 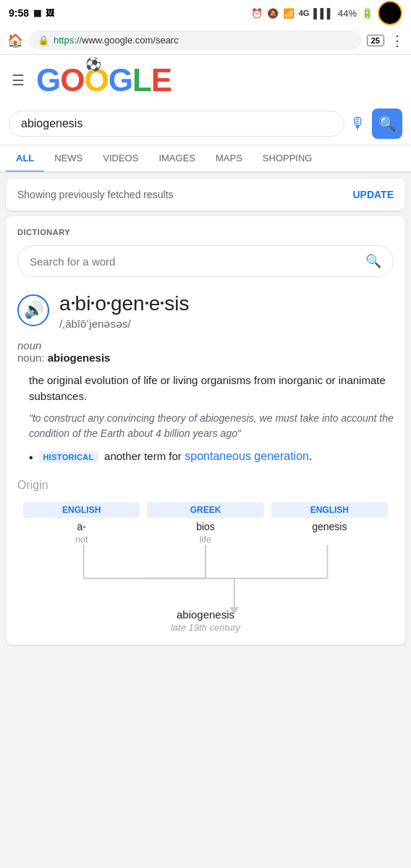 What do you see at coordinates (177, 124) in the screenshot?
I see `search-input` at bounding box center [177, 124].